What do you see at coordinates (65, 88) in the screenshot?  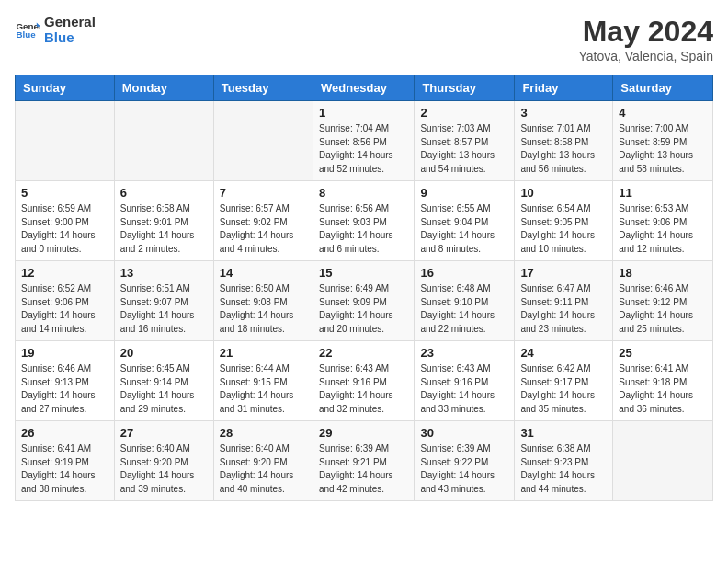 I see `weekday-header-sunday: Sunday` at bounding box center [65, 88].